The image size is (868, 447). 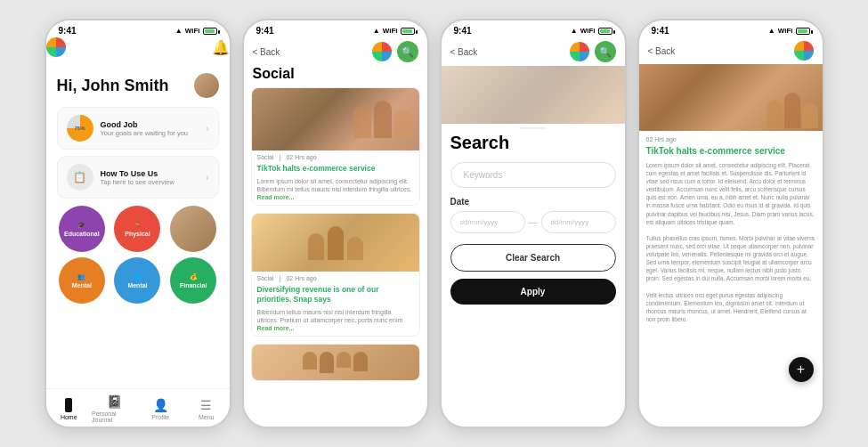 What do you see at coordinates (69, 405) in the screenshot?
I see `home-nav-icon: ⌂` at bounding box center [69, 405].